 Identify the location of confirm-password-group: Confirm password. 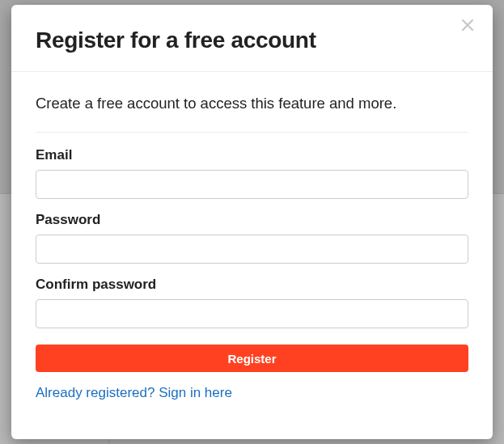
(252, 302).